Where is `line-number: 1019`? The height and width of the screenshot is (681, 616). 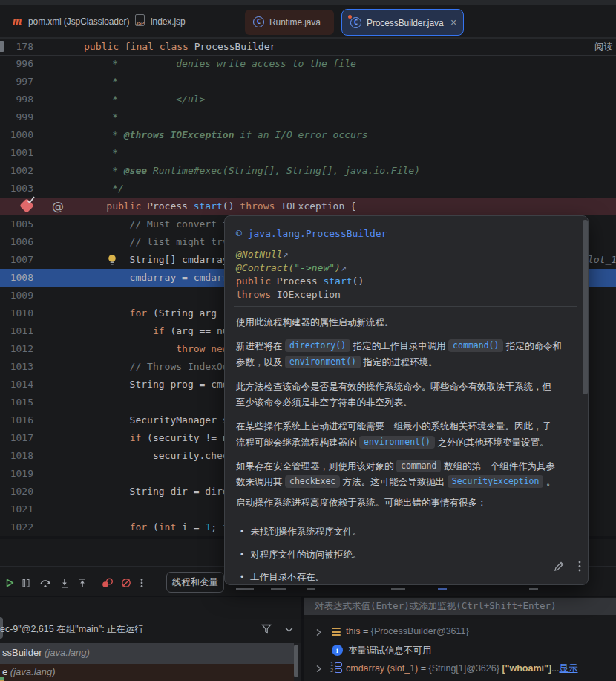
line-number: 1019 is located at coordinates (16, 474).